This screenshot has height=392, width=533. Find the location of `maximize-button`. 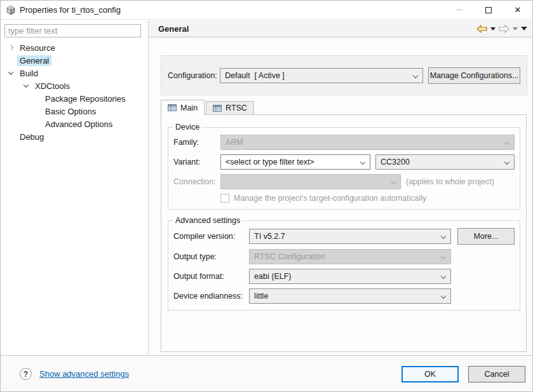

maximize-button is located at coordinates (489, 10).